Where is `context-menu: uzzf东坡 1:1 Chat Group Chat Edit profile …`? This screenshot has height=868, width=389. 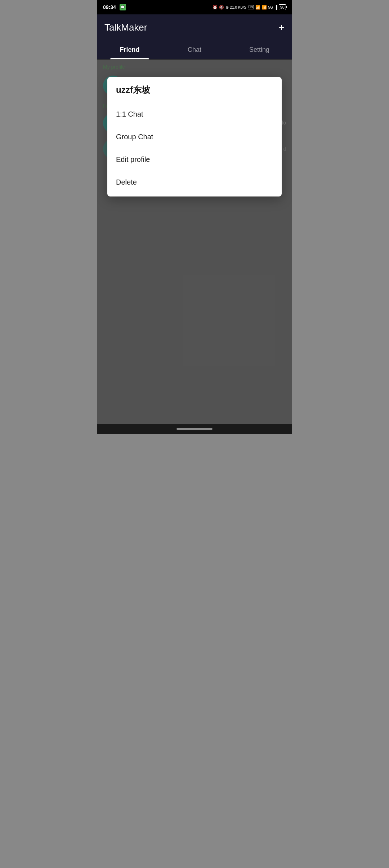
context-menu: uzzf东坡 1:1 Chat Group Chat Edit profile … is located at coordinates (194, 137).